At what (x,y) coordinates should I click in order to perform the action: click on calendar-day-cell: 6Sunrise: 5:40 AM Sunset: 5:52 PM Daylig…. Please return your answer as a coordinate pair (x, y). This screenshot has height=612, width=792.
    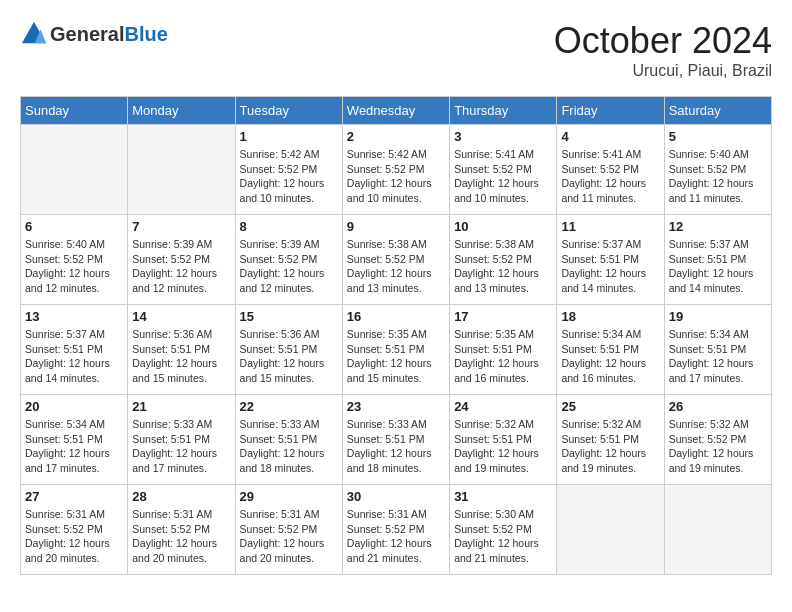
    Looking at the image, I should click on (74, 260).